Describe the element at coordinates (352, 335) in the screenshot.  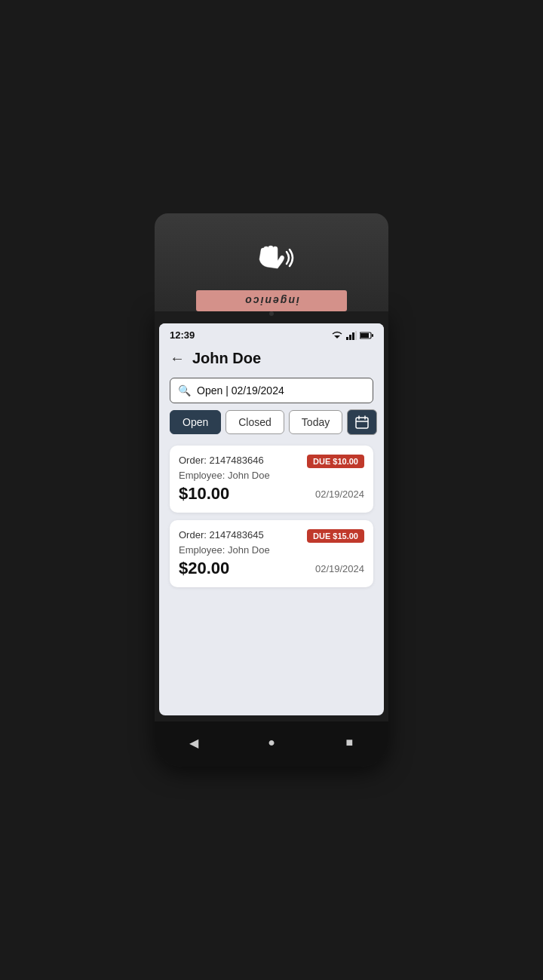
I see `status-icons` at that location.